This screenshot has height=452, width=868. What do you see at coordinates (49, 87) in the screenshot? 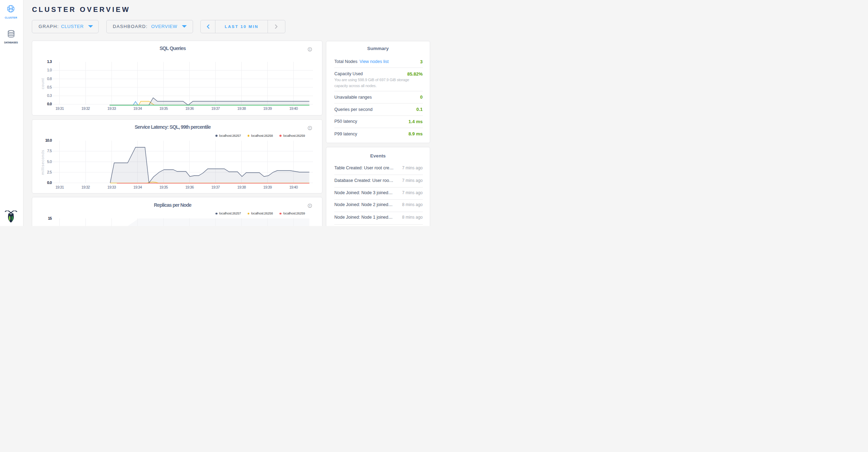
I see `svg-text: 0.5` at bounding box center [49, 87].